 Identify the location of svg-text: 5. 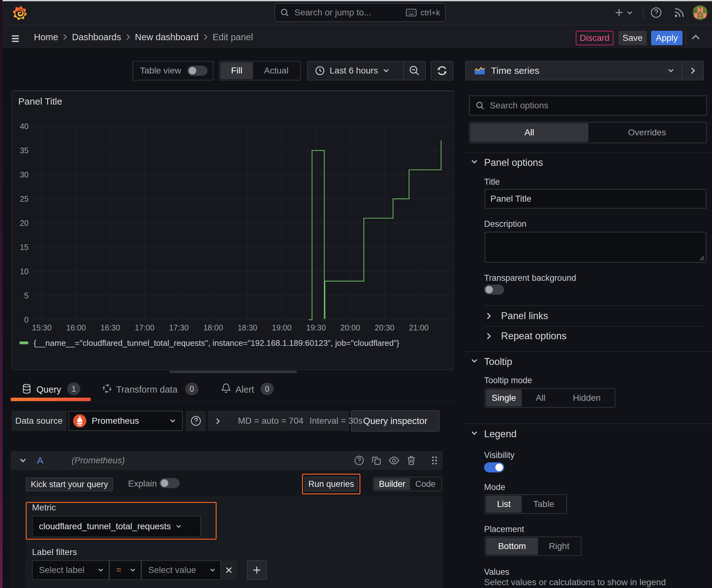
(26, 296).